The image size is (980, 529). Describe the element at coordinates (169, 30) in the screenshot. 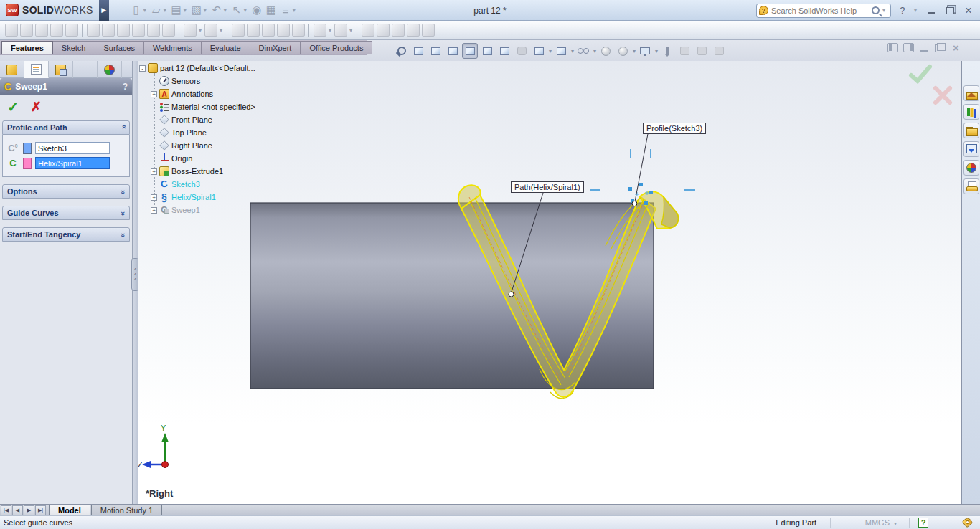

I see `boundary-cut-icon` at that location.